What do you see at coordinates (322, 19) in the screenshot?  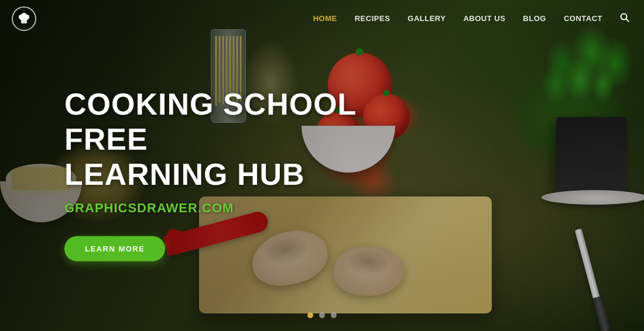 I see `navbar: HOME RECIPES GALLERY ABOUT US BLOG CONTA…` at bounding box center [322, 19].